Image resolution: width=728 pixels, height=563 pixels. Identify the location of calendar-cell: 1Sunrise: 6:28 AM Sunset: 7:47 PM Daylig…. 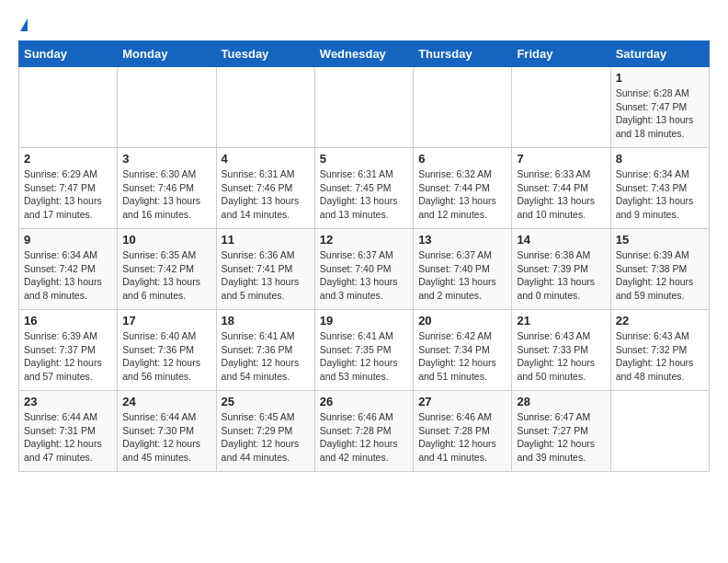
(660, 108).